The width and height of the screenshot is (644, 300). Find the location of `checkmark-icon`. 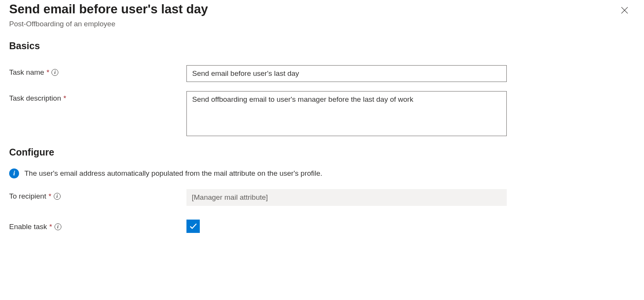

checkmark-icon is located at coordinates (193, 226).